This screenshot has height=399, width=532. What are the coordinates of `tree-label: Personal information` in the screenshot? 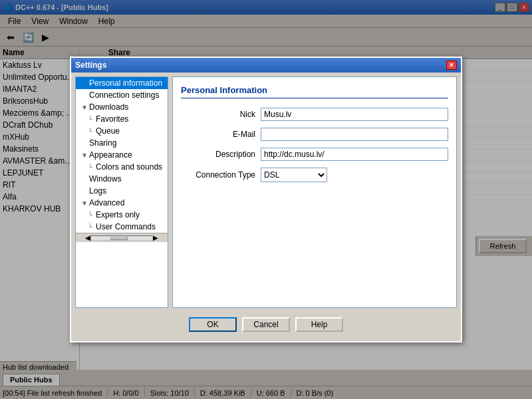 It's located at (126, 83).